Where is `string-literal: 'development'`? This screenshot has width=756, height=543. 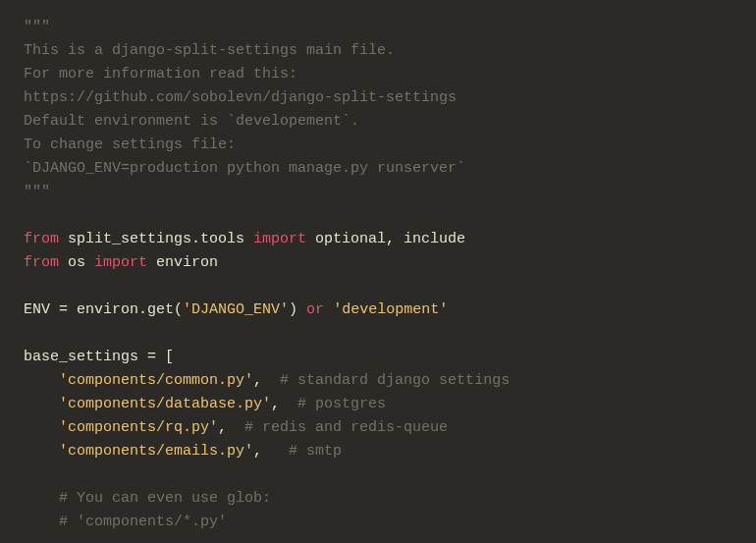
string-literal: 'development' is located at coordinates (386, 310).